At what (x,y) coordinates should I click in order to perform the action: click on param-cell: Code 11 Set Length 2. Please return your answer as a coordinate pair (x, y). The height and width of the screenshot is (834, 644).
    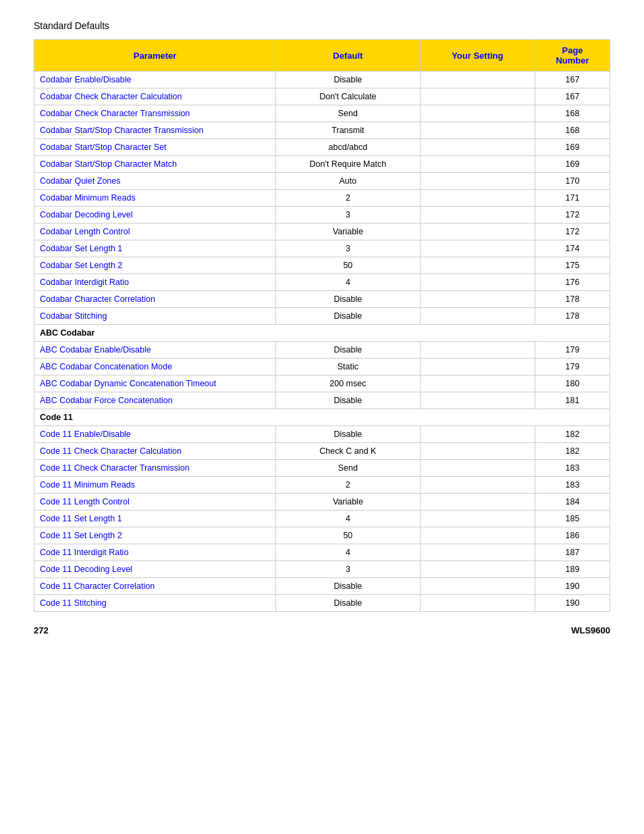
    Looking at the image, I should click on (155, 536).